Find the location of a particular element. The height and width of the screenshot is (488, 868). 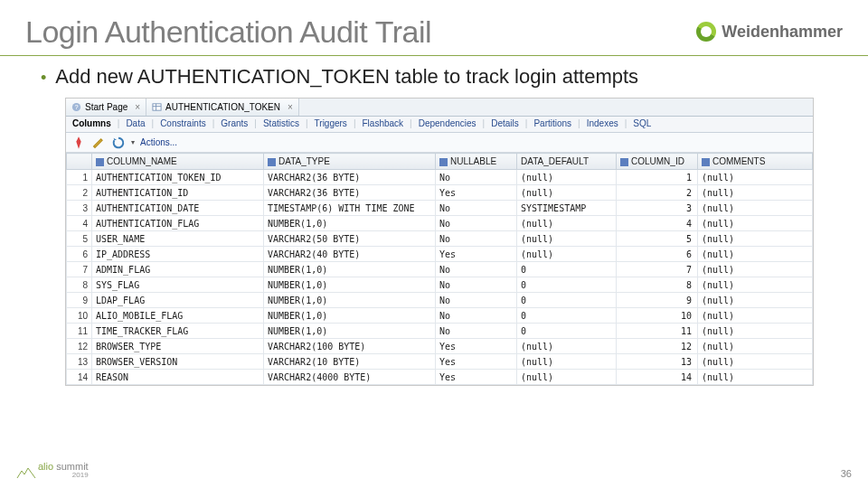

row-number: 11 is located at coordinates (80, 331).